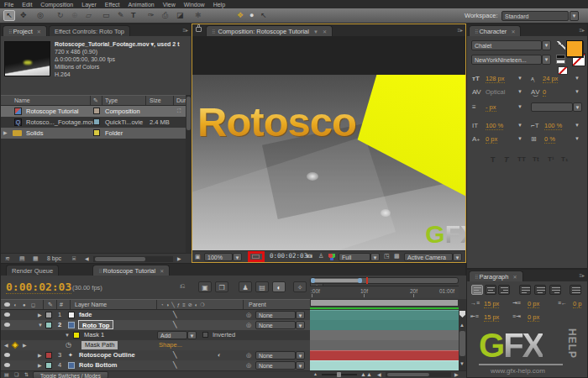  What do you see at coordinates (240, 15) in the screenshot?
I see `axis-mode-icon: ❖` at bounding box center [240, 15].